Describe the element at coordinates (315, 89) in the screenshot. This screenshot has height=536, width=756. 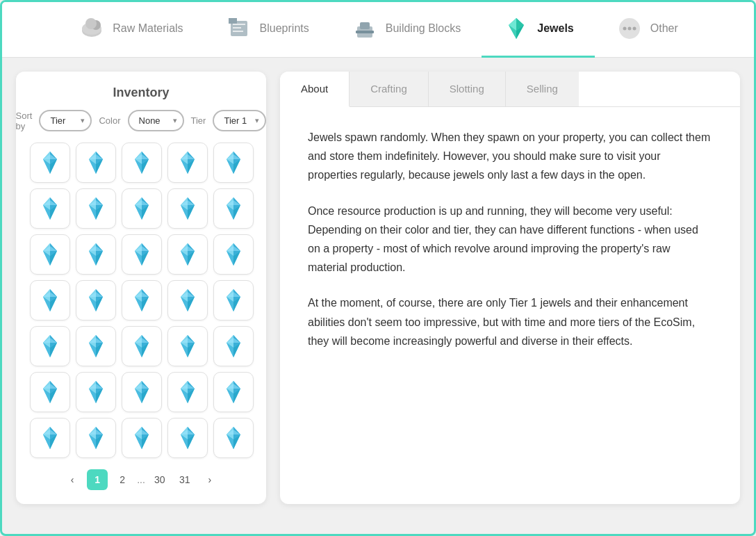
I see `tab-about: About` at that location.